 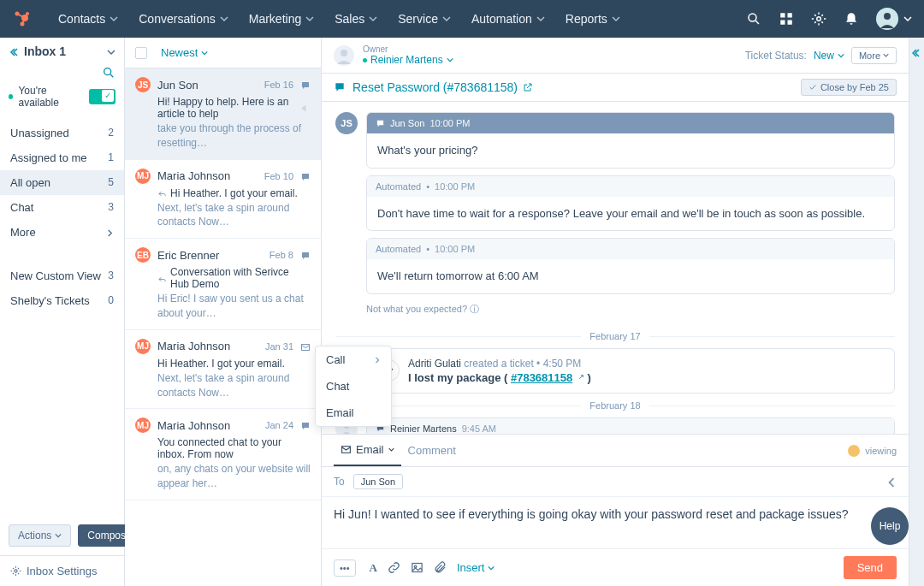 What do you see at coordinates (14, 51) in the screenshot?
I see `back-icon` at bounding box center [14, 51].